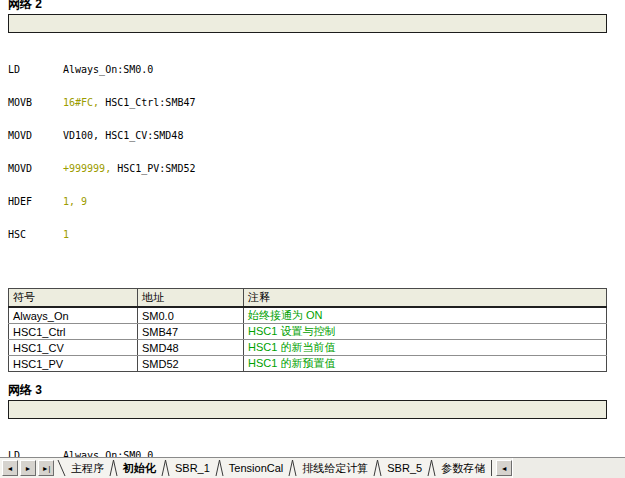  What do you see at coordinates (426, 316) in the screenshot?
I see `comment-cell: 始终接通为 ON` at bounding box center [426, 316].